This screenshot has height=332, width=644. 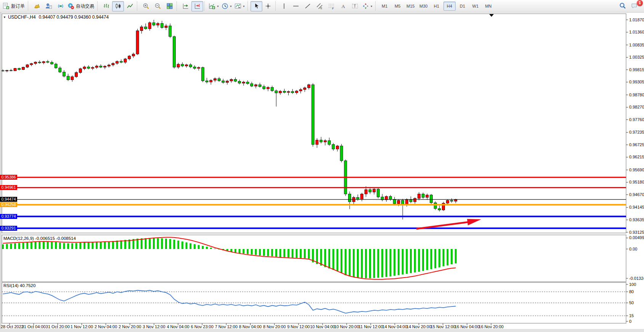 What do you see at coordinates (275, 327) in the screenshot?
I see `time-axis-label: 8 Nov 20:00` at bounding box center [275, 327].